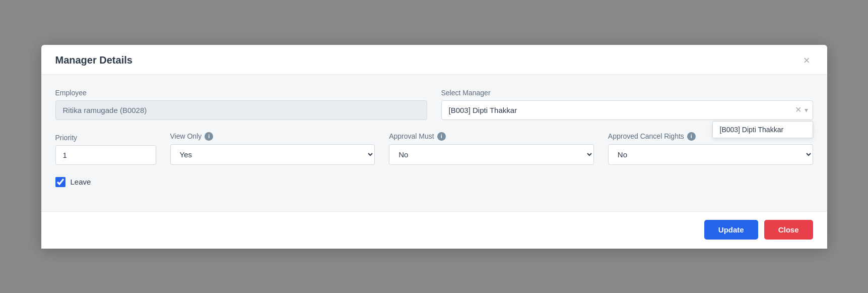 The height and width of the screenshot is (293, 868). I want to click on clear-icon: ✕, so click(798, 110).